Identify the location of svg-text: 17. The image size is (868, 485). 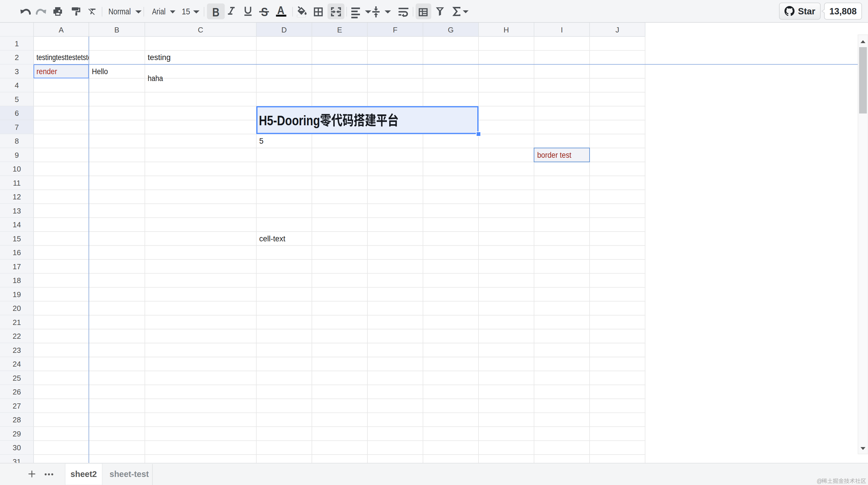
(17, 266).